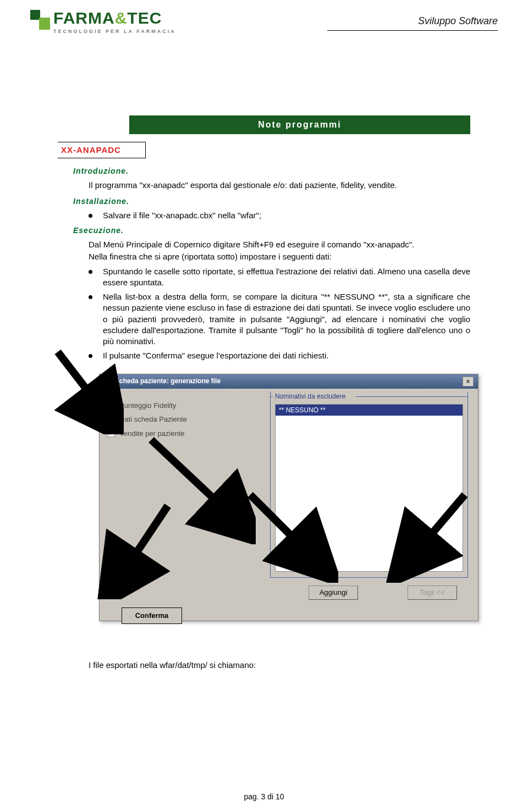 The width and height of the screenshot is (528, 812). I want to click on exec-bullet-3: Il pulsante "Conferma" esegue l'esportaz…, so click(279, 356).